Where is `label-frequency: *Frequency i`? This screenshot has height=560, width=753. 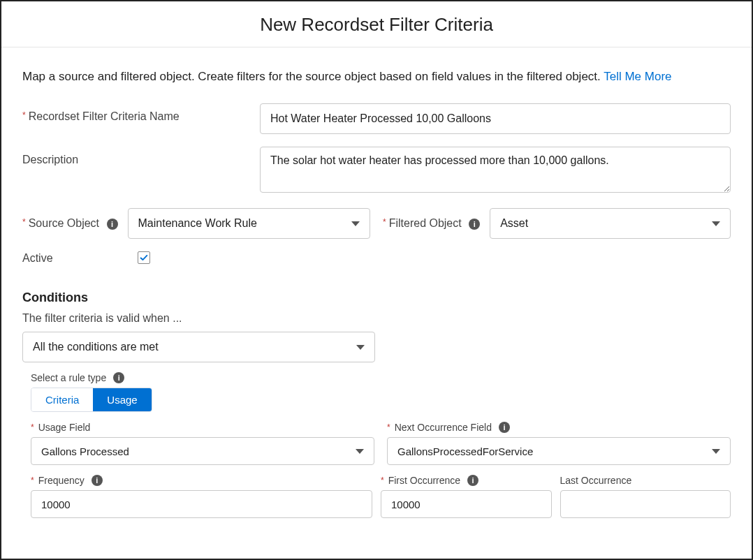 label-frequency: *Frequency i is located at coordinates (201, 480).